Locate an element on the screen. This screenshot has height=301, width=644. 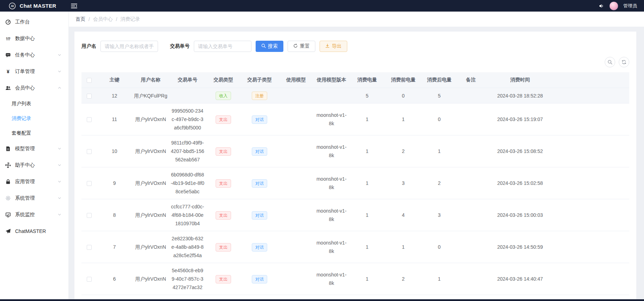
sidebar-item-member-center: 会员中心 is located at coordinates (34, 88).